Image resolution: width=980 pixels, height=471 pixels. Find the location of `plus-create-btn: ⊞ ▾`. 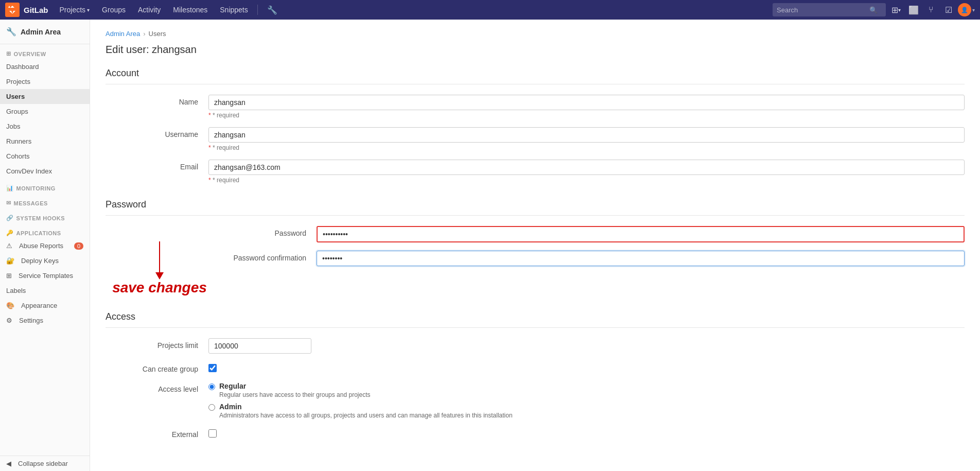

plus-create-btn: ⊞ ▾ is located at coordinates (896, 10).